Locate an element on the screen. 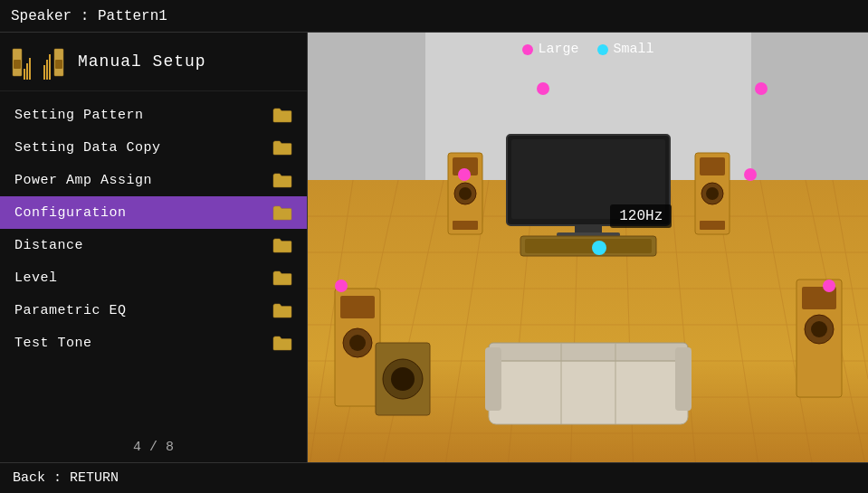  legend-large: Large is located at coordinates (550, 49).